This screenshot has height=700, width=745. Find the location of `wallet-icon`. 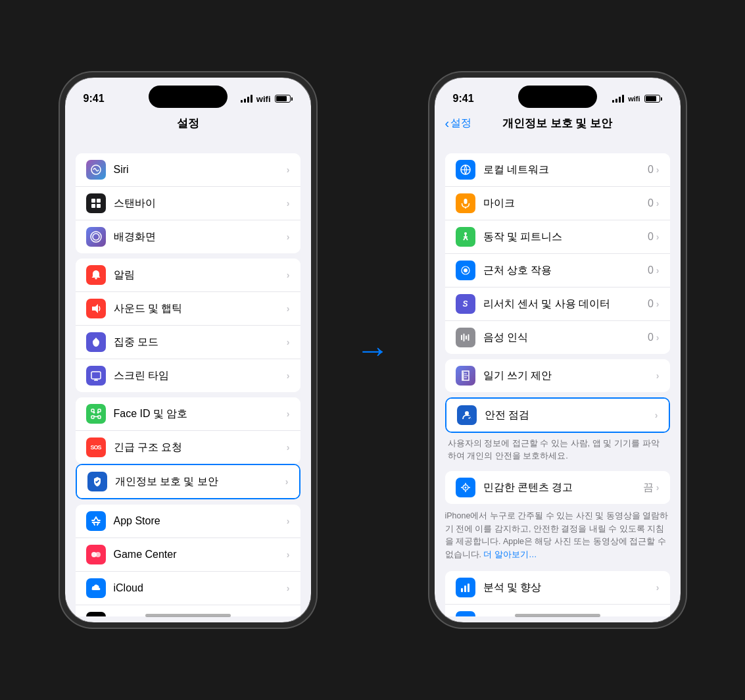

wallet-icon is located at coordinates (96, 614).